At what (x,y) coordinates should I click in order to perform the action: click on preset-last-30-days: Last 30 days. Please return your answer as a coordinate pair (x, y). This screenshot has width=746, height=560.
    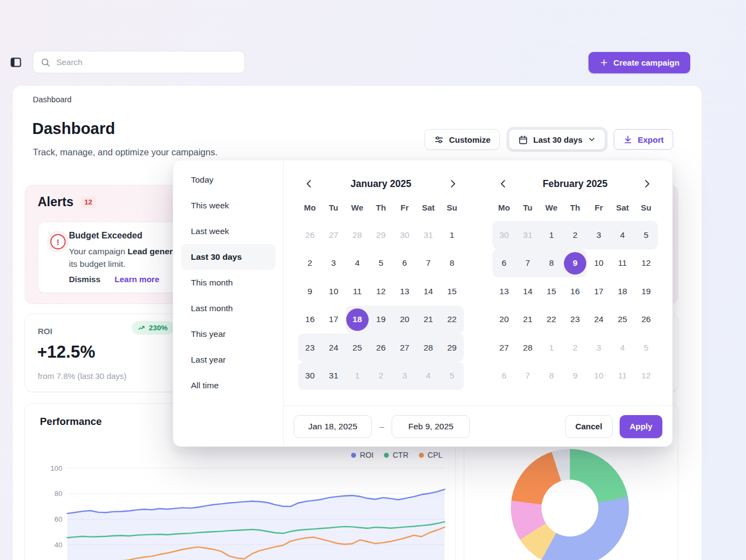
    Looking at the image, I should click on (229, 257).